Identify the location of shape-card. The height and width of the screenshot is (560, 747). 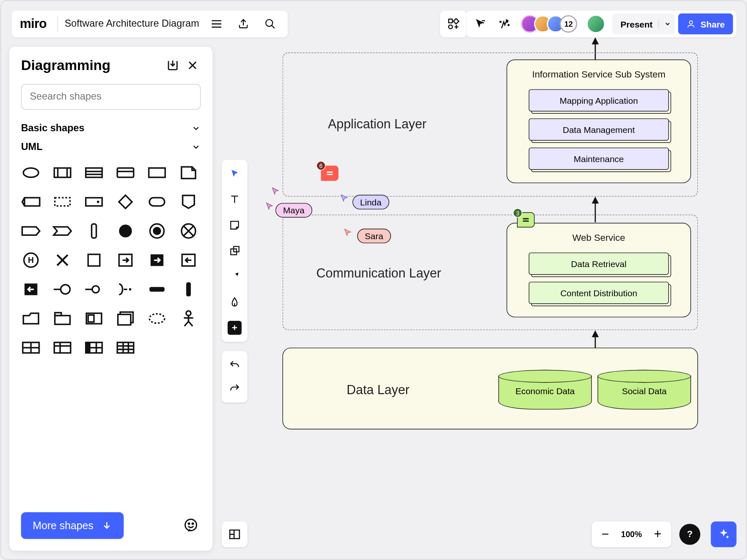
(125, 172).